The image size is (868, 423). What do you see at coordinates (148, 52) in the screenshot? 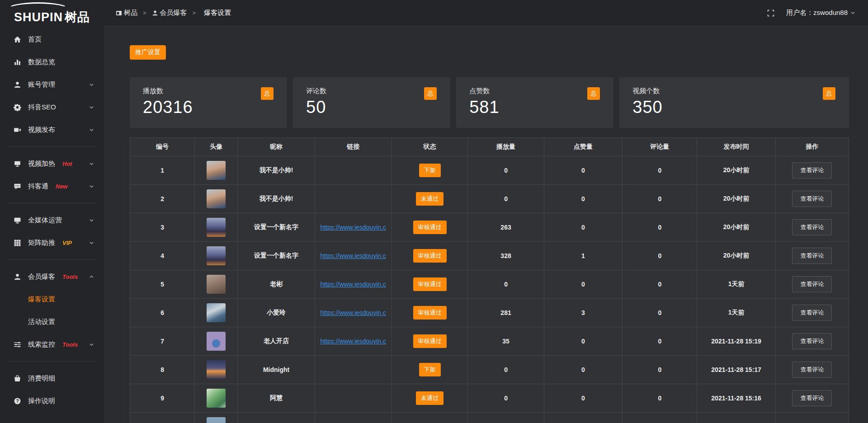
I see `promo-settings-button: 推广设置` at bounding box center [148, 52].